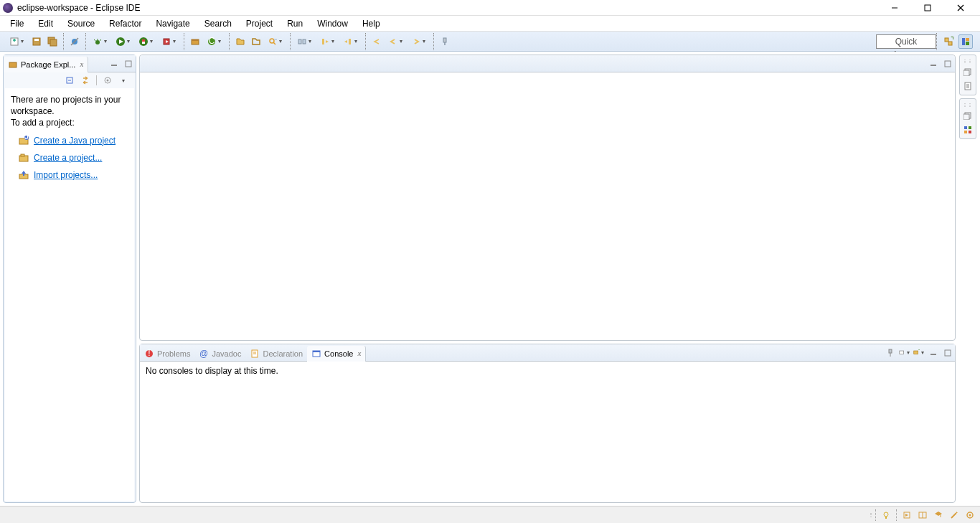 Image resolution: width=980 pixels, height=523 pixels. What do you see at coordinates (275, 42) in the screenshot?
I see `search-button: ▾` at bounding box center [275, 42].